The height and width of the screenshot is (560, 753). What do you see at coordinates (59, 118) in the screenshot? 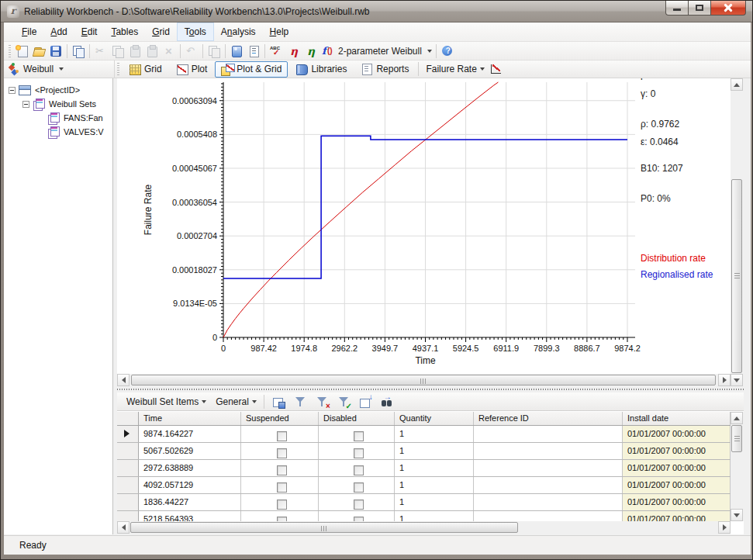
I see `tree-item-fans-fan: FANS:Fan` at bounding box center [59, 118].